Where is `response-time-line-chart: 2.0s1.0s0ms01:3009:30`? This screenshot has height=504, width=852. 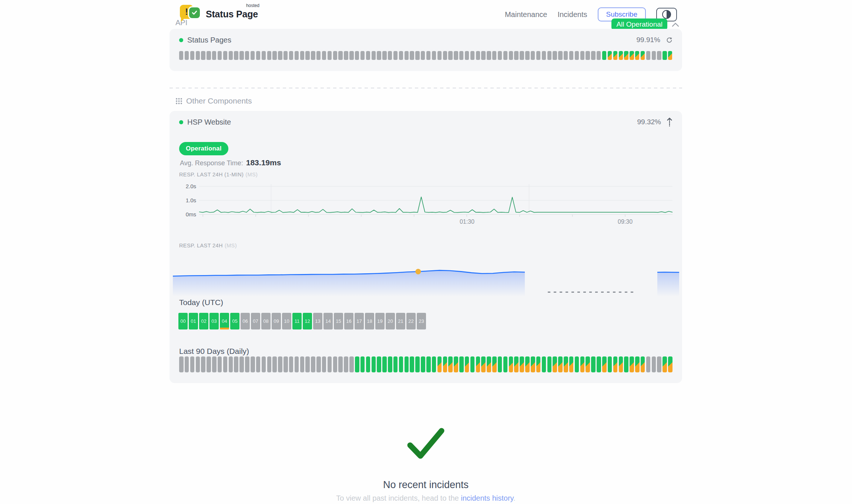
response-time-line-chart: 2.0s1.0s0ms01:3009:30 is located at coordinates (426, 204).